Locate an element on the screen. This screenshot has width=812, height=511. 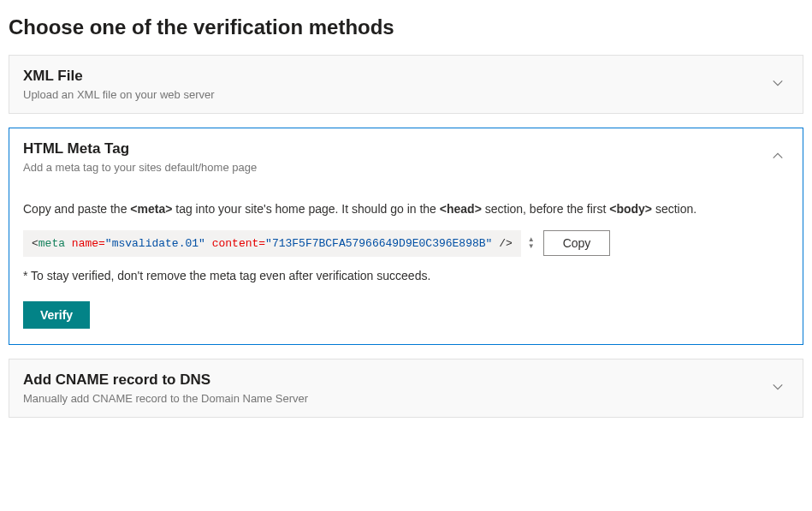
verify-button: Verify is located at coordinates (56, 315).